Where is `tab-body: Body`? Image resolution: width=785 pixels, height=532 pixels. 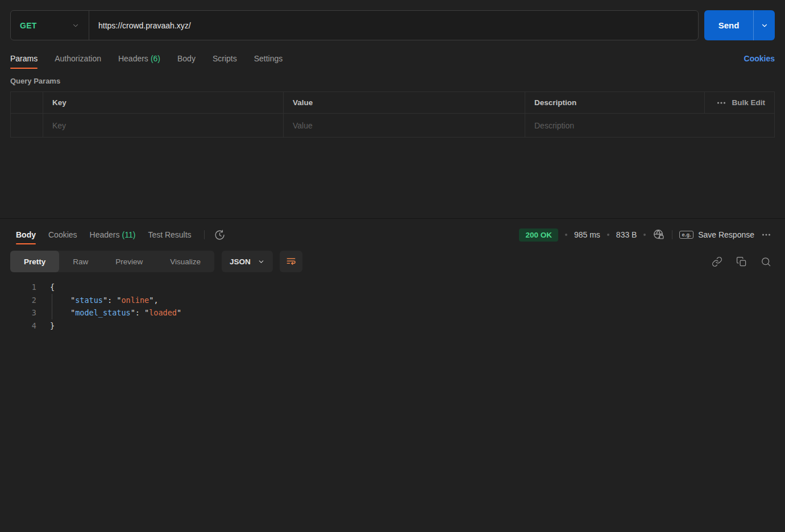 tab-body: Body is located at coordinates (186, 59).